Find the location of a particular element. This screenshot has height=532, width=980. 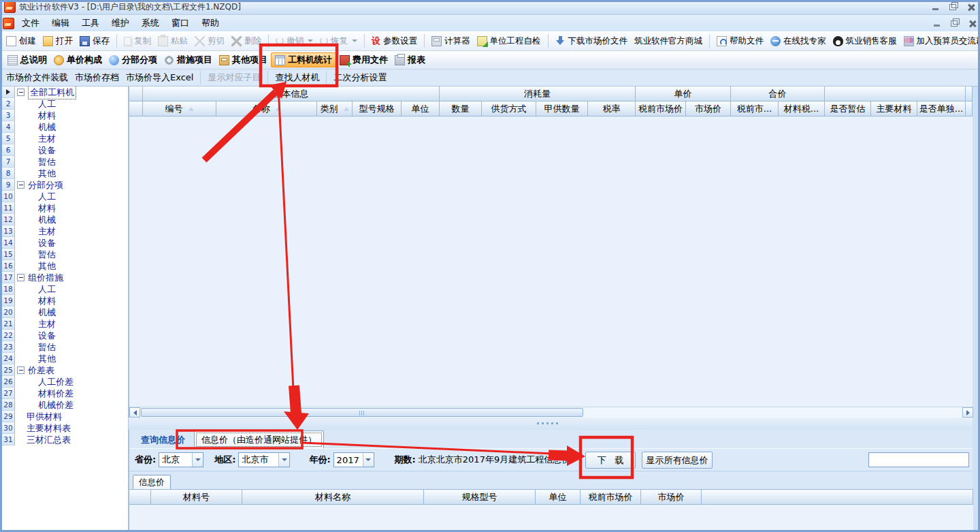

tree-row-number: 16 is located at coordinates (8, 266).